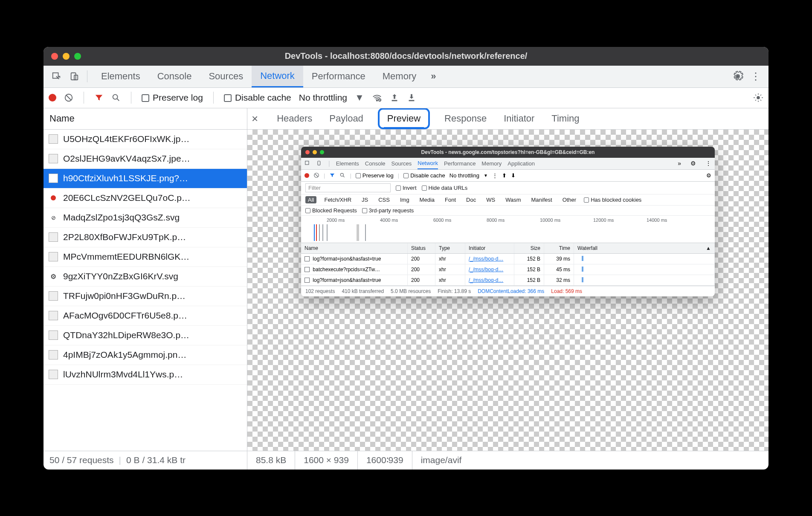 The width and height of the screenshot is (812, 516). What do you see at coordinates (145, 277) in the screenshot?
I see `request-row: ⚙9gzXiTYY0nZzBxGI6KrV.svg` at bounding box center [145, 277].